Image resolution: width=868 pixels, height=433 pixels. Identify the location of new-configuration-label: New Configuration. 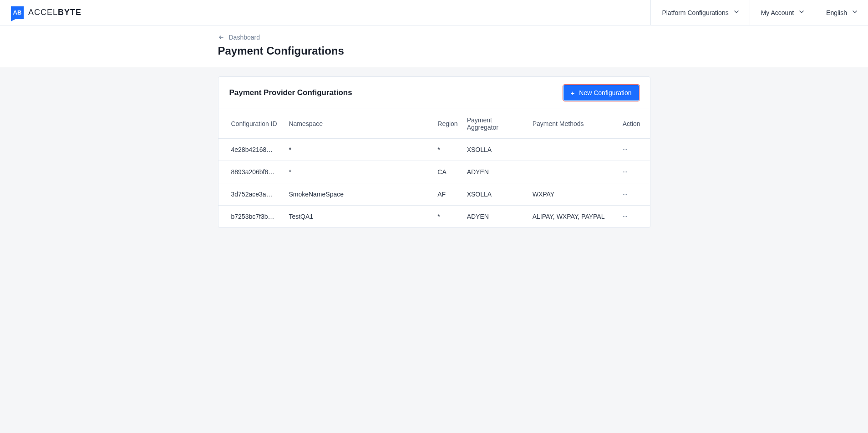
(605, 93).